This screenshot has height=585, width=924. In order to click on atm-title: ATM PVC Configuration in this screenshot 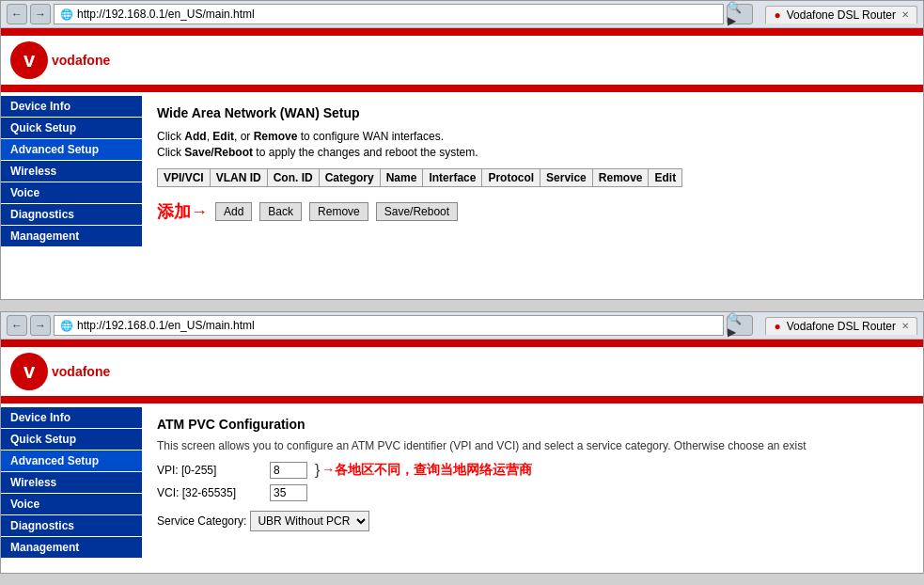, I will do `click(532, 424)`.